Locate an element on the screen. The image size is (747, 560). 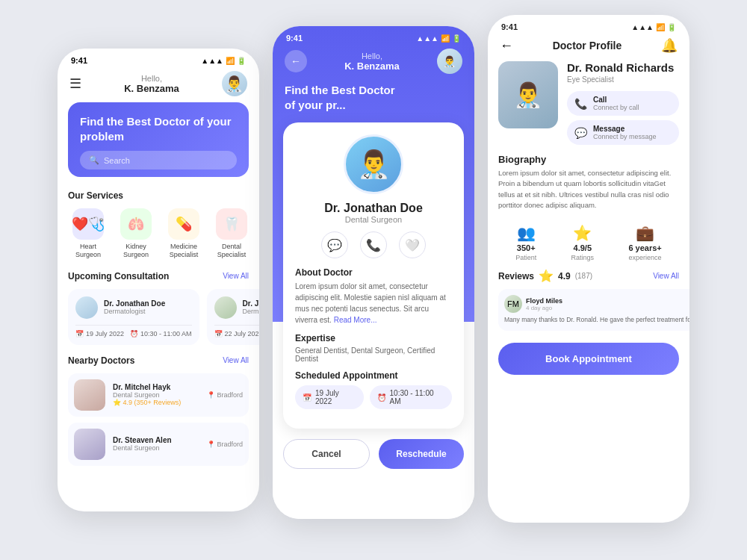
nearby-doctor-2: Dr. Steaven Alen Dental Surgeon 📍 Bradfo… is located at coordinates (158, 444).